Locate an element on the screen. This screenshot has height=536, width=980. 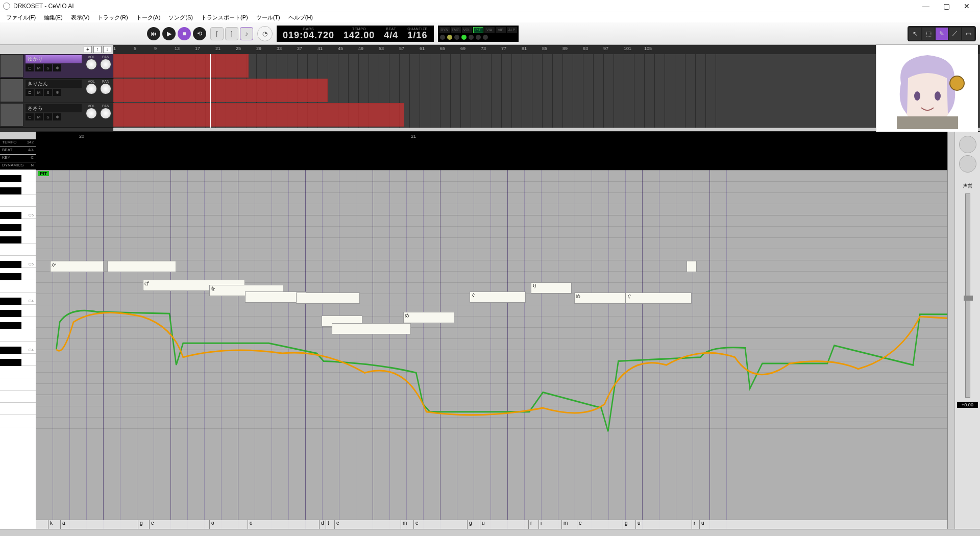
track-down-button: ↓ is located at coordinates (107, 50).